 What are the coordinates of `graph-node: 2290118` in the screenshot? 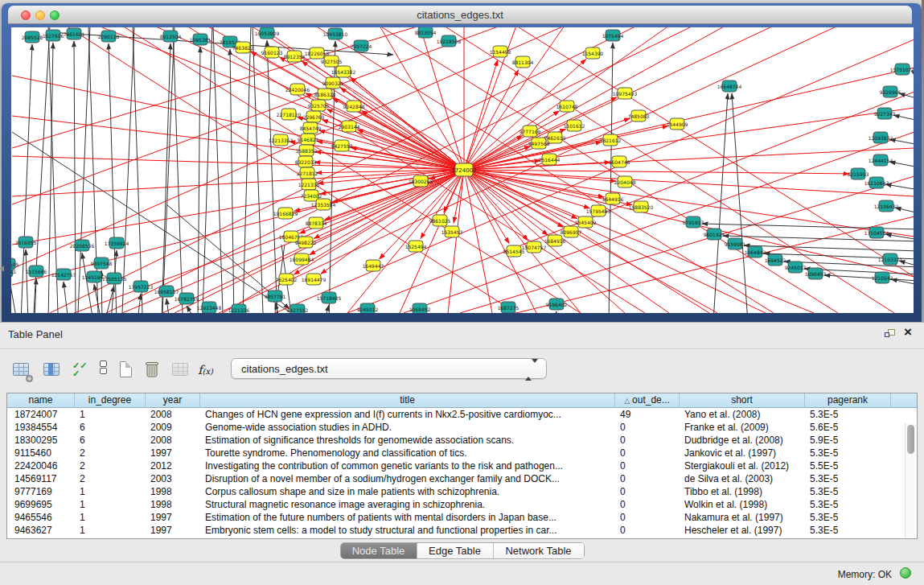 It's located at (109, 36).